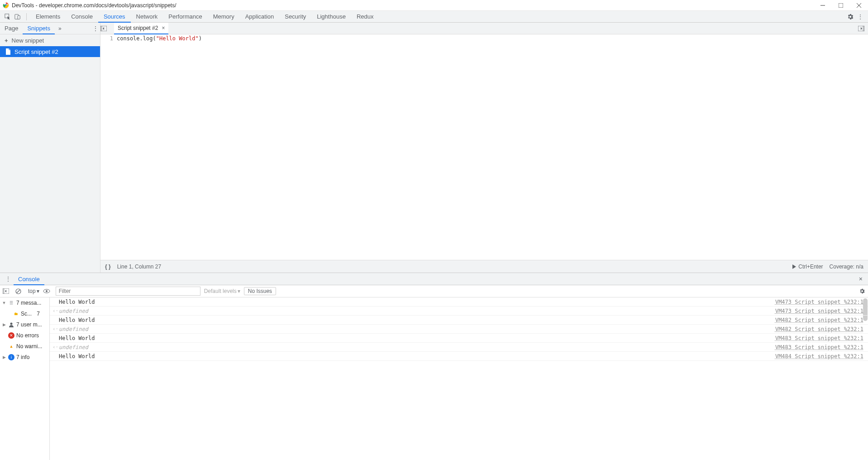 Image resolution: width=868 pixels, height=460 pixels. What do you see at coordinates (11, 325) in the screenshot?
I see `user-icon` at bounding box center [11, 325].